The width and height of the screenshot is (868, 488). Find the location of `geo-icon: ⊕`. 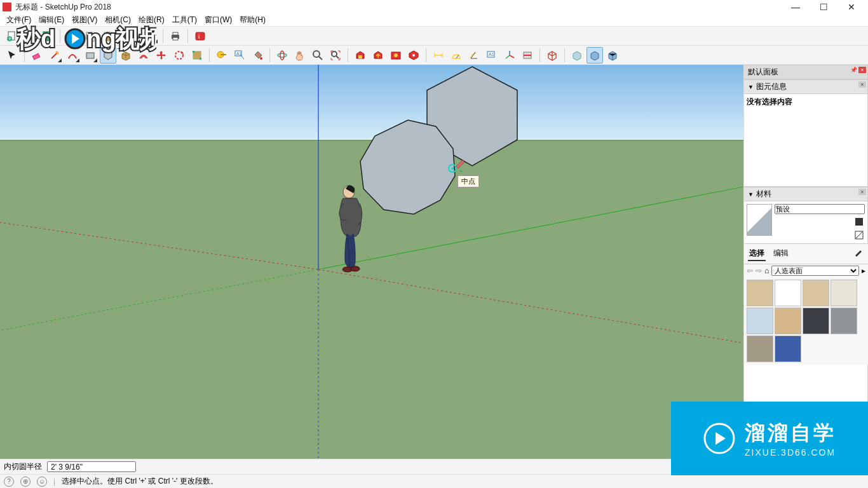

geo-icon: ⊕ is located at coordinates (25, 482).